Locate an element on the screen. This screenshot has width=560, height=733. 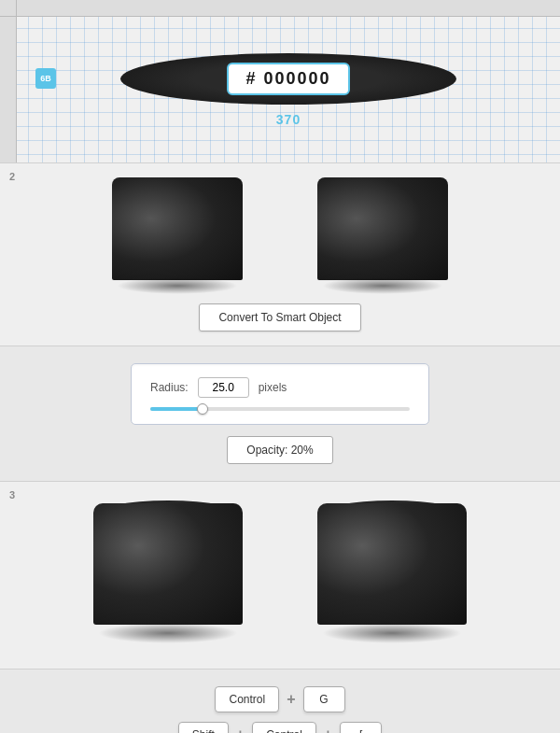
ellipse-shape: # 000000 is located at coordinates (288, 78).